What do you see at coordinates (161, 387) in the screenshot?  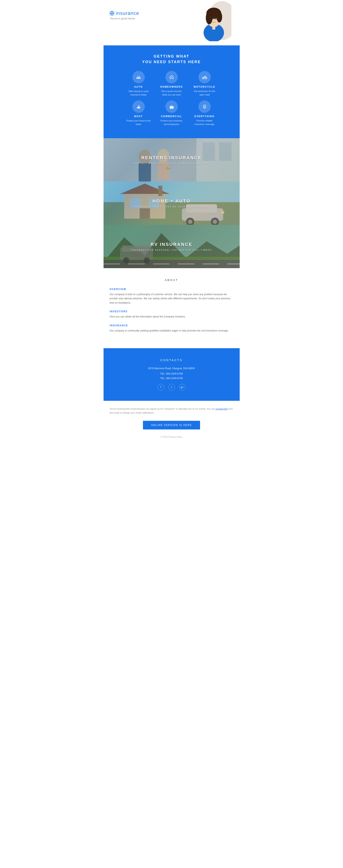 I see `facebook-icon: f` at bounding box center [161, 387].